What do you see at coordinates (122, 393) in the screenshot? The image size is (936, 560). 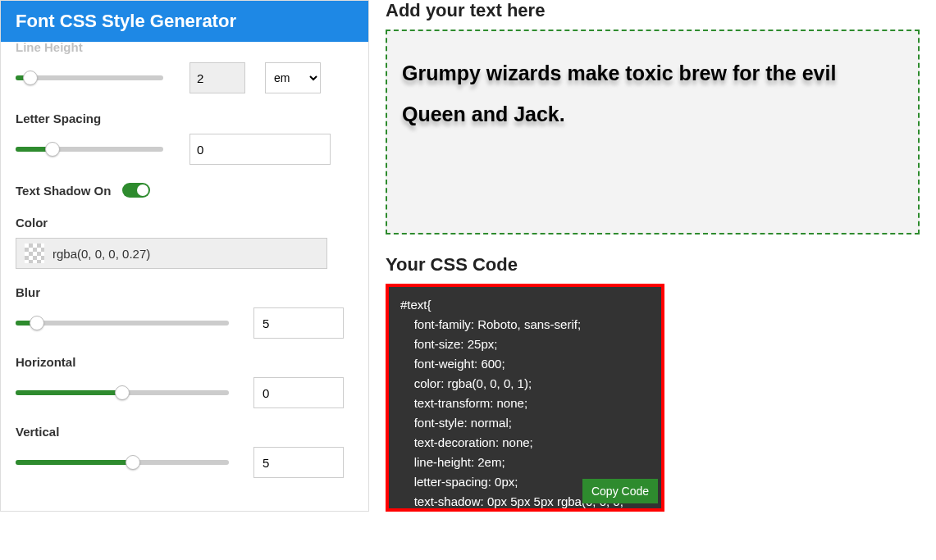 I see `horizontal-slider` at bounding box center [122, 393].